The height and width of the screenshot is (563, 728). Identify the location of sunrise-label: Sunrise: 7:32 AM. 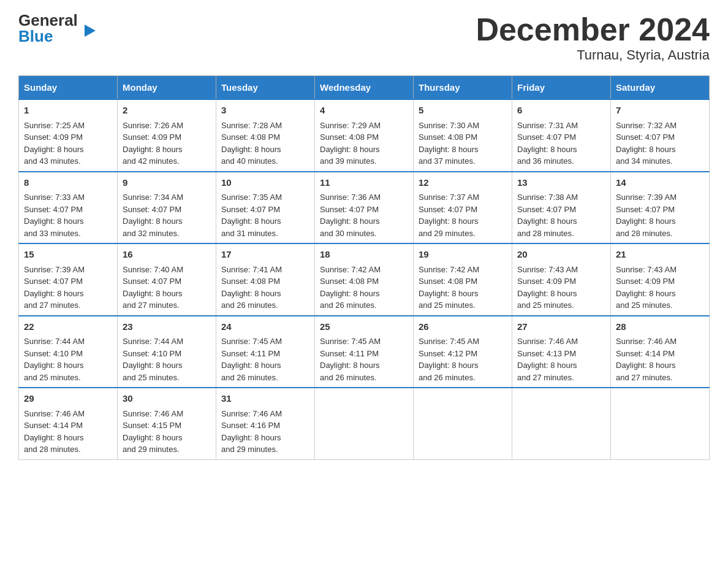
(646, 125).